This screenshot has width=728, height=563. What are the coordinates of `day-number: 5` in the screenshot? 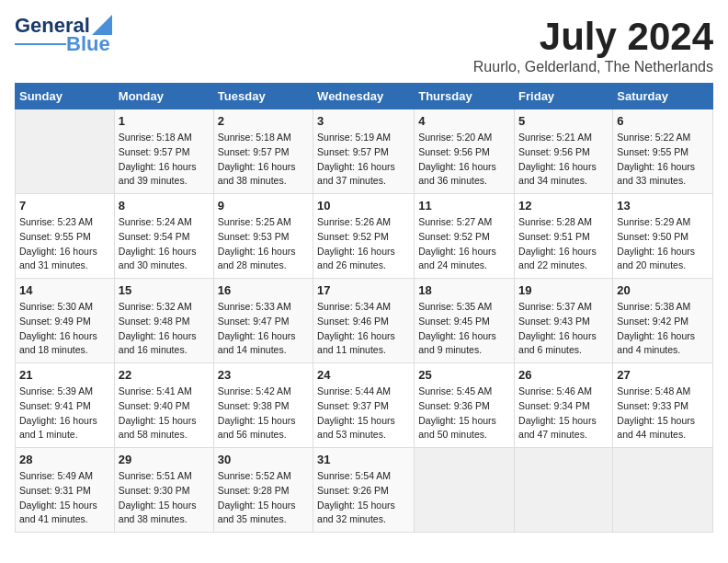 It's located at (563, 121).